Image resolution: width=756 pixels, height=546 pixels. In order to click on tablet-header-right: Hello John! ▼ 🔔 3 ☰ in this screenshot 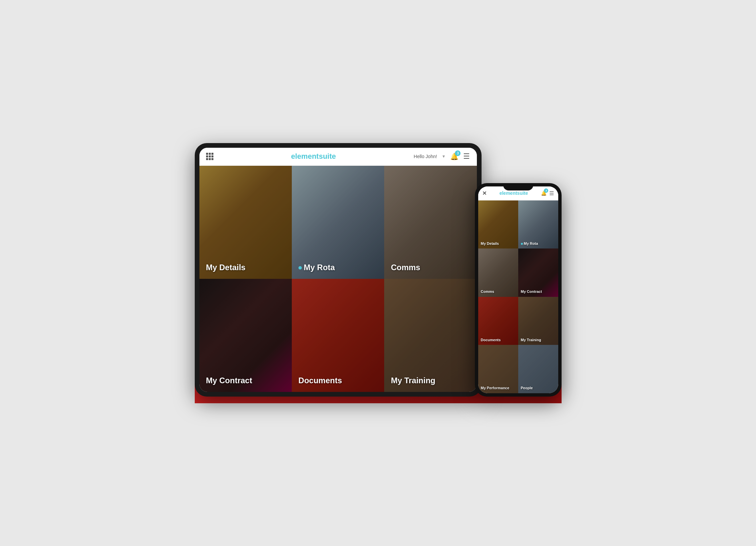, I will do `click(442, 156)`.